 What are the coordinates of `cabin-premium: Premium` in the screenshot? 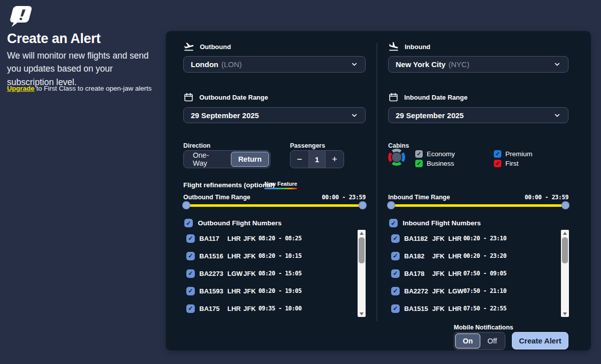 It's located at (513, 154).